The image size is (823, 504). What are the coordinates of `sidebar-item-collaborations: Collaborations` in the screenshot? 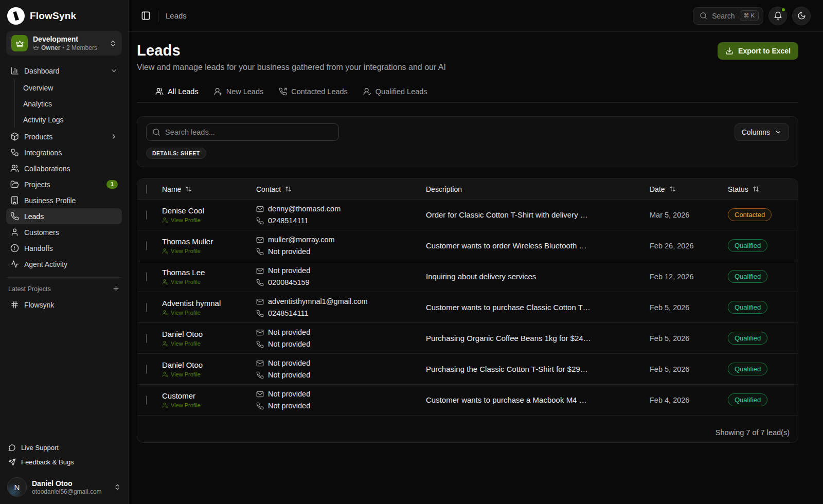 It's located at (64, 169).